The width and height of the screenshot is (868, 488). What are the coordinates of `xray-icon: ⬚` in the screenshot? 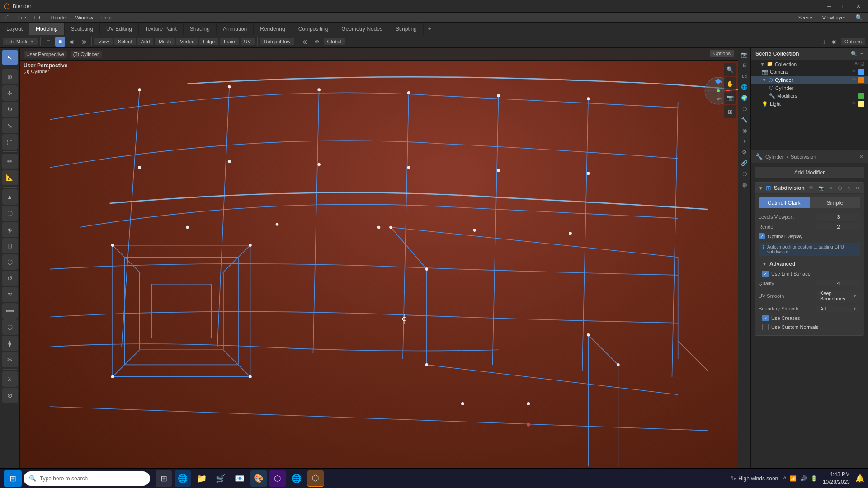 It's located at (822, 42).